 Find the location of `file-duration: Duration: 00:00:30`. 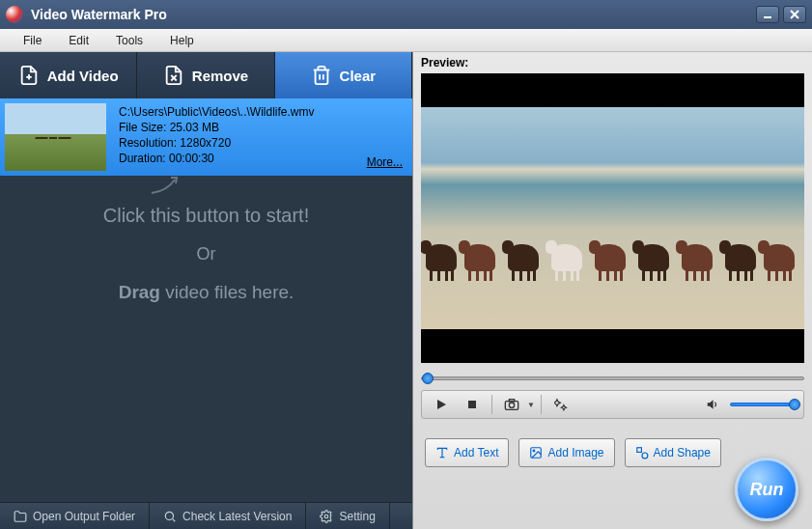

file-duration: Duration: 00:00:30 is located at coordinates (262, 158).